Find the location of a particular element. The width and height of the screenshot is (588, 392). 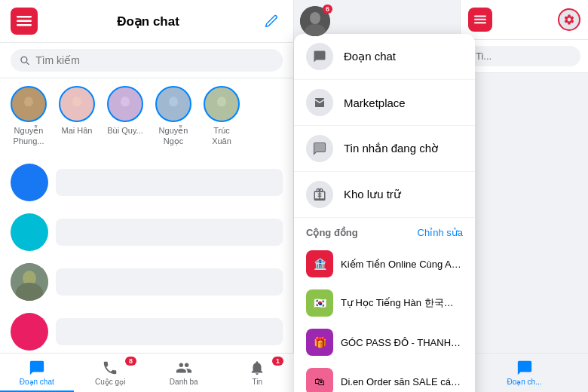

community-name-3: Di.en Order săn SALE các hàng... is located at coordinates (401, 381).